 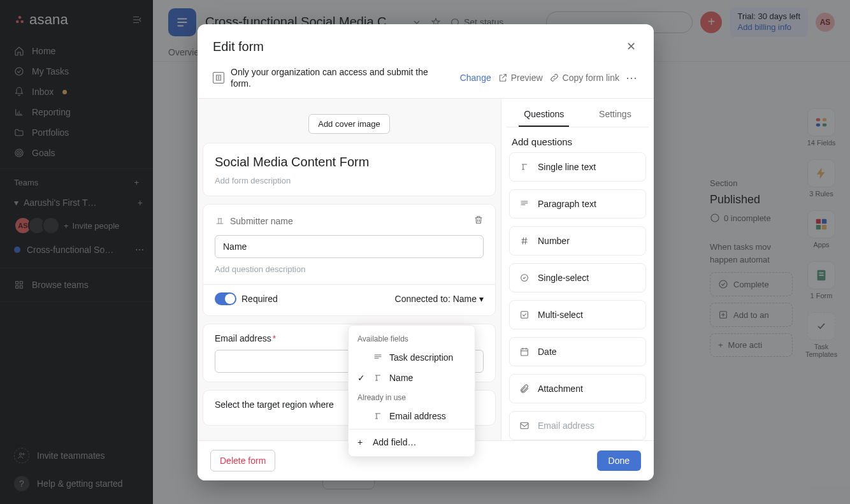 I want to click on tab-questions: Questions, so click(x=544, y=114).